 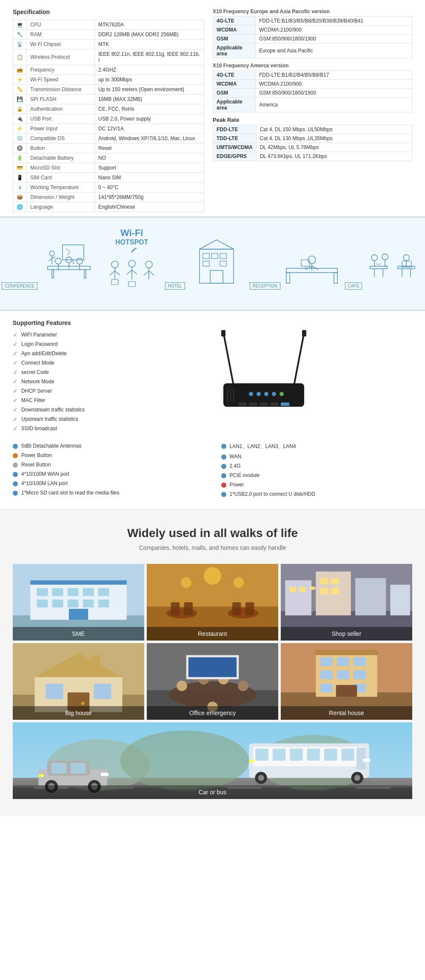 I want to click on freq-label: 4G-LTE, so click(x=234, y=21).